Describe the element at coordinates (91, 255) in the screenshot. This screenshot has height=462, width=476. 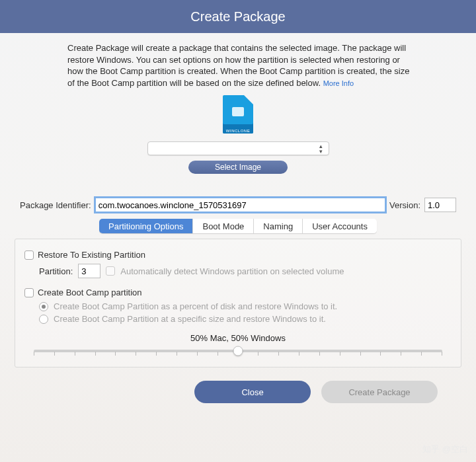
I see `restore-existing-label: Restore To Existing Partition` at that location.